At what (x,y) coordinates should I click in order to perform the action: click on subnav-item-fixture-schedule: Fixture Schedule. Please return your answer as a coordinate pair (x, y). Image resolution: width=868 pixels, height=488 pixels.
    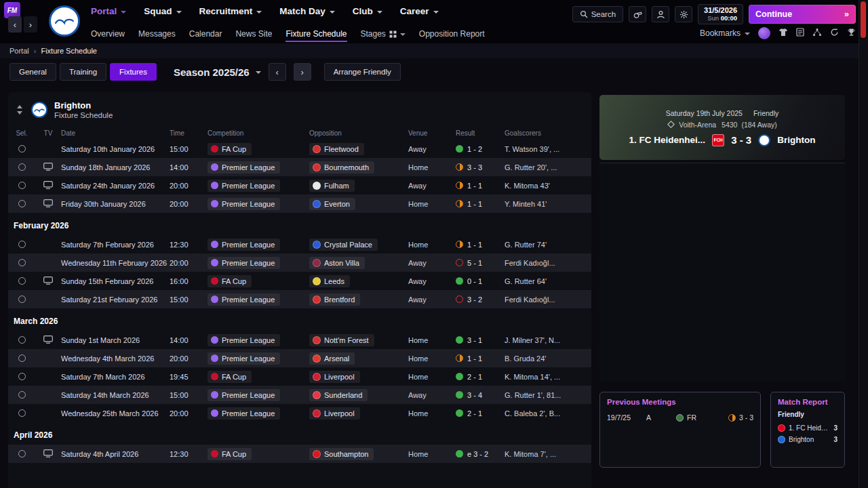
    Looking at the image, I should click on (316, 34).